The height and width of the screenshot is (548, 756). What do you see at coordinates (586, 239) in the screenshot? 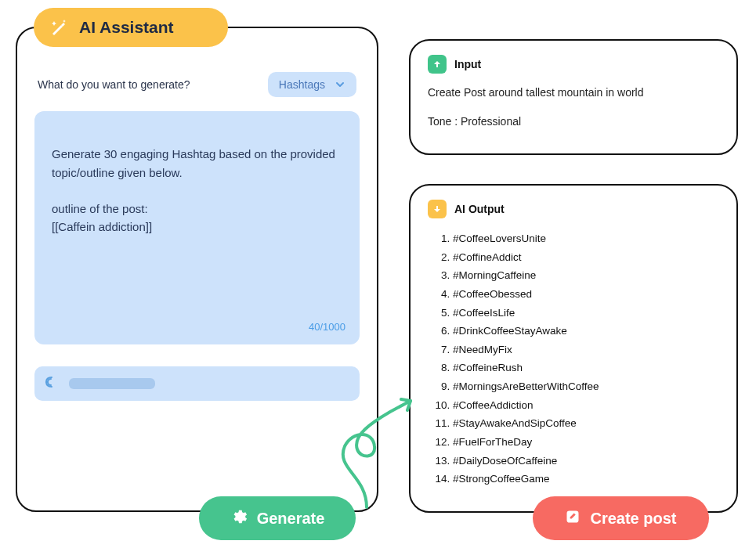
I see `hashtag-item: #CoffeeLoversUnite` at bounding box center [586, 239].